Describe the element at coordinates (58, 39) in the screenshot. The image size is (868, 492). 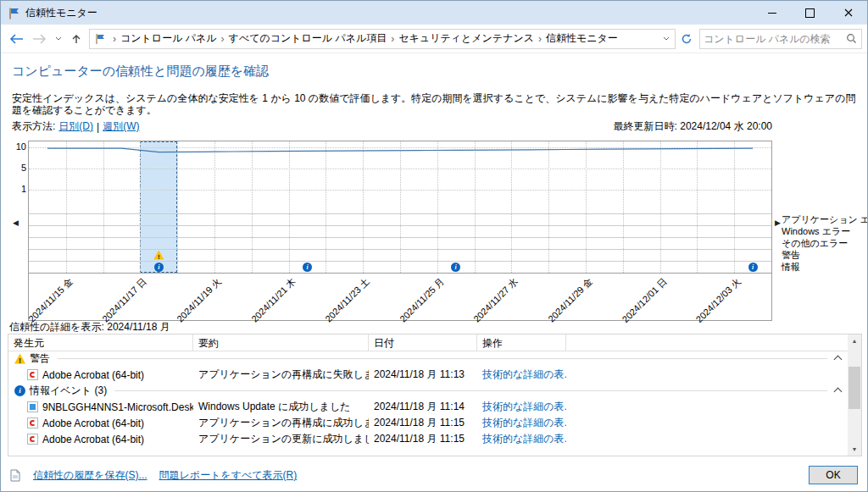
I see `recent-pages-dropdown` at that location.